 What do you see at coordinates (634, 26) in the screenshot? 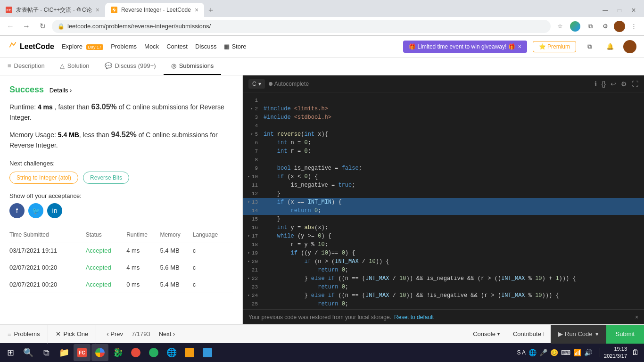
I see `menu-icon: ⋮` at bounding box center [634, 26].